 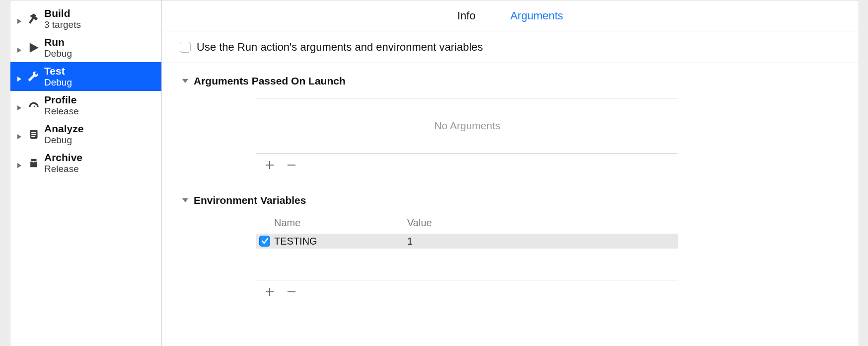 I want to click on sidebar-item-analyze: Analyze Debug, so click(x=86, y=134).